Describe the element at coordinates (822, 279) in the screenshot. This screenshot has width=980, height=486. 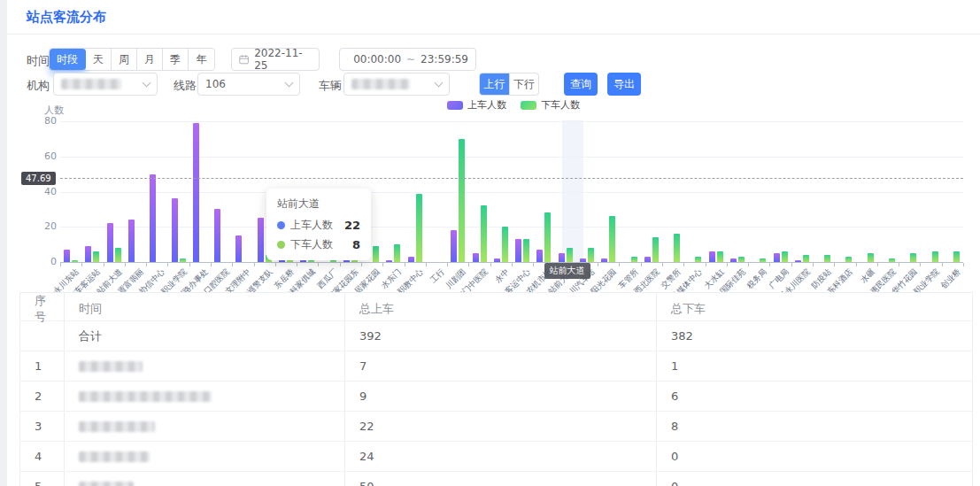
I see `x-axis-label: 防疫站` at that location.